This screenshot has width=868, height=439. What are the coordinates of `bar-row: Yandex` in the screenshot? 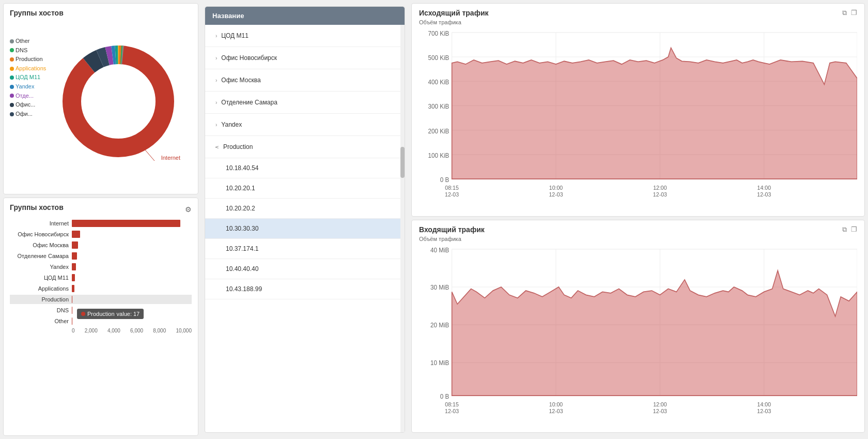 It's located at (101, 267).